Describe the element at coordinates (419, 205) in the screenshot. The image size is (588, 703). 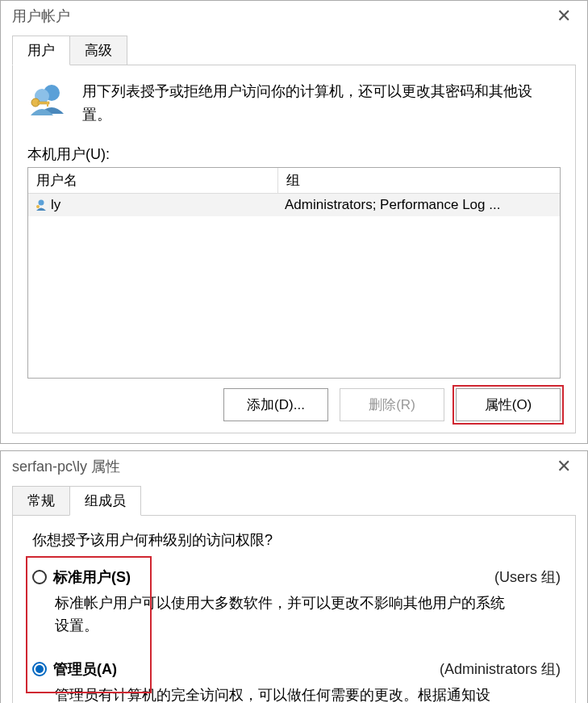
I see `cell-group: Administrators; Performance Log ...` at that location.